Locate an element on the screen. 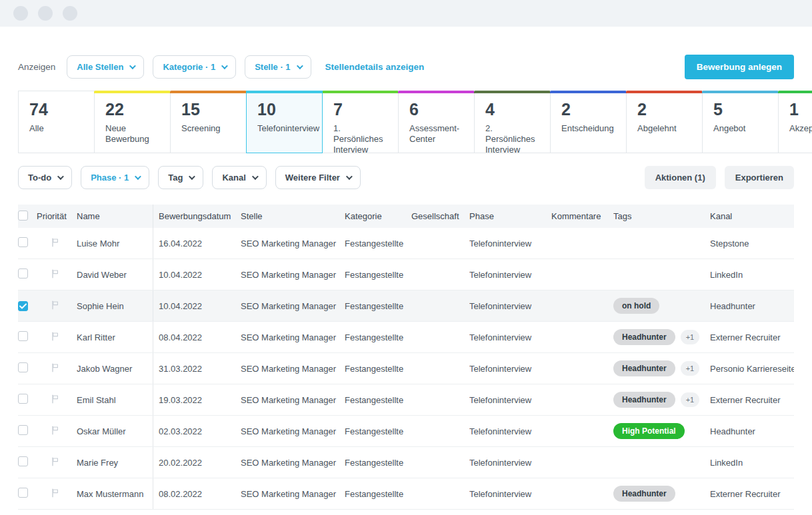  table-row: Karl Ritter08.04.2022SEO Marketing Manag… is located at coordinates (406, 337).